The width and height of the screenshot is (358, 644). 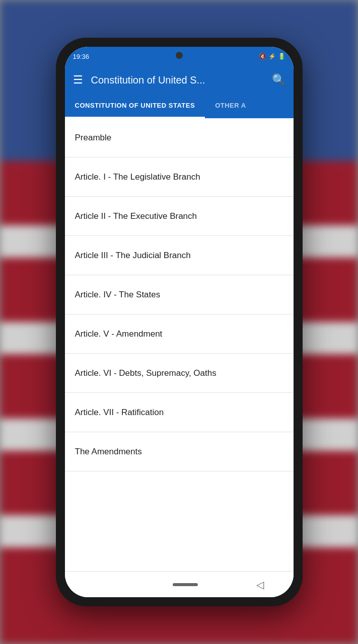 What do you see at coordinates (179, 413) in the screenshot?
I see `list-item: Article. VII - Ratification` at bounding box center [179, 413].